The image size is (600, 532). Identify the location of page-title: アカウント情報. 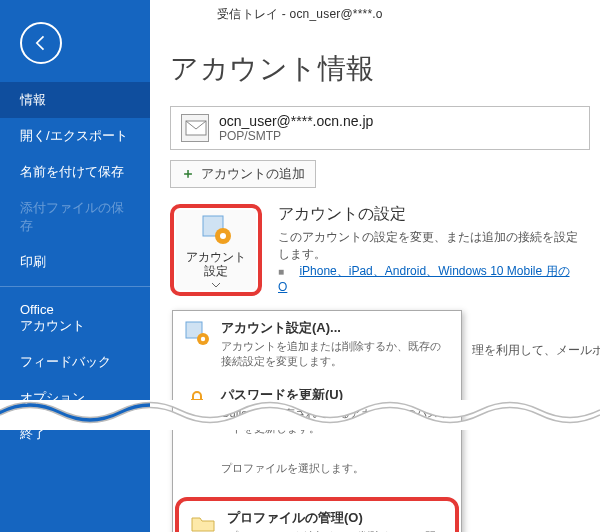
(375, 69).